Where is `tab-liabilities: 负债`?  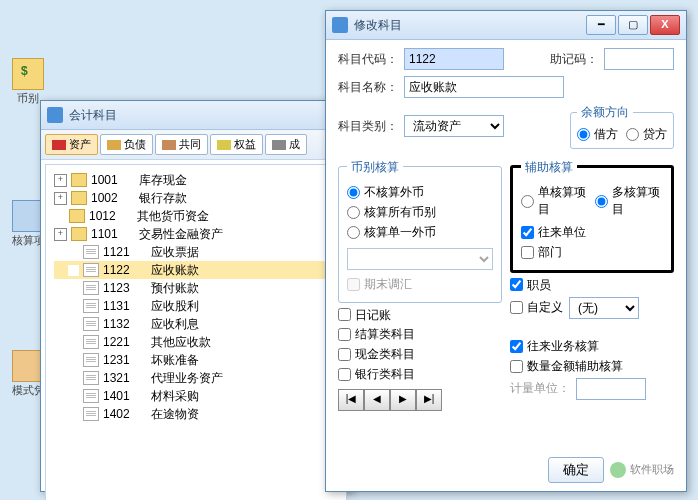
tab-liabilities: 负债 is located at coordinates (126, 144).